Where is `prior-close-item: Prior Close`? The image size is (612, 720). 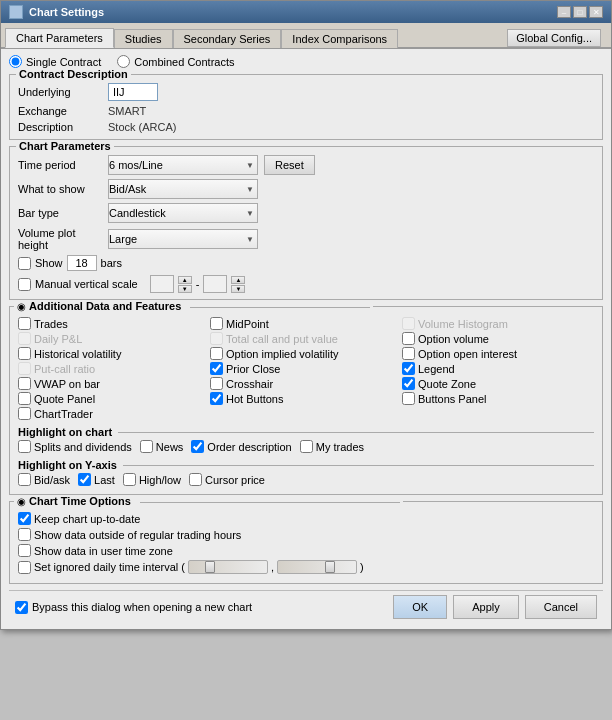 prior-close-item: Prior Close is located at coordinates (306, 368).